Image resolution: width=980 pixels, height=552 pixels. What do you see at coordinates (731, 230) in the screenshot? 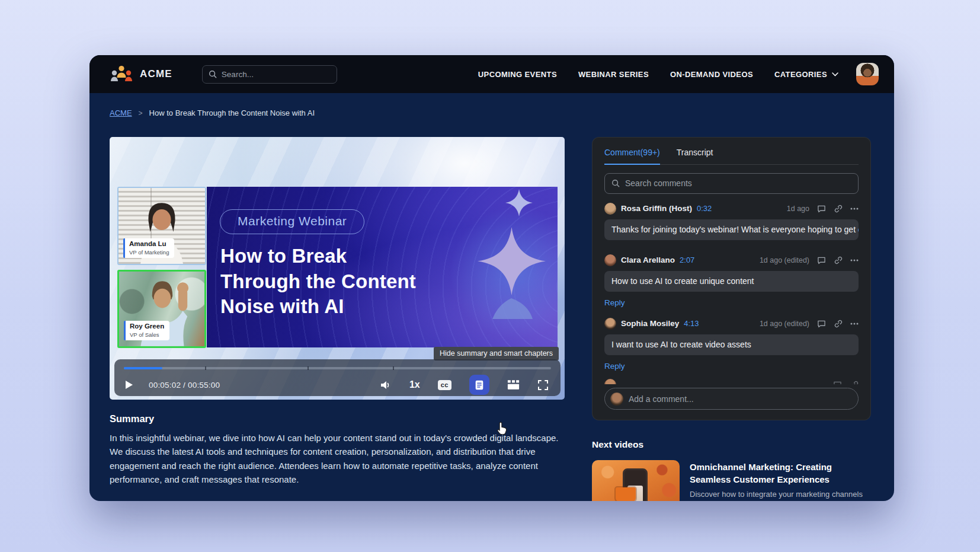
I see `comment-text: Thanks for joining today's webinar! What…` at bounding box center [731, 230].